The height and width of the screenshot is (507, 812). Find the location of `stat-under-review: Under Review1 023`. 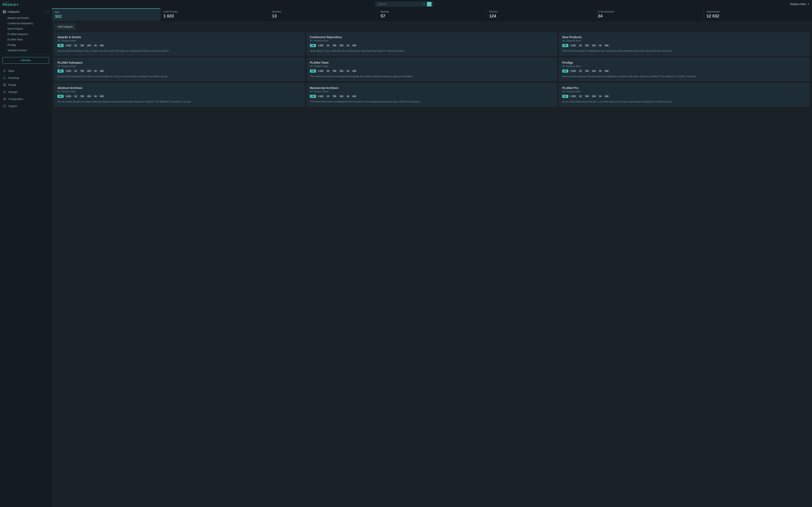

stat-under-review: Under Review1 023 is located at coordinates (215, 15).